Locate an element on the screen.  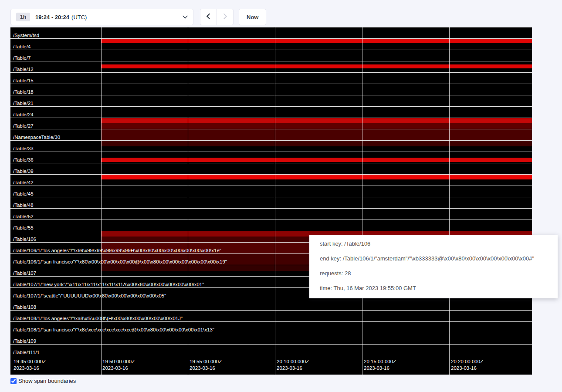
span-row: /Table/109 is located at coordinates (271, 338).